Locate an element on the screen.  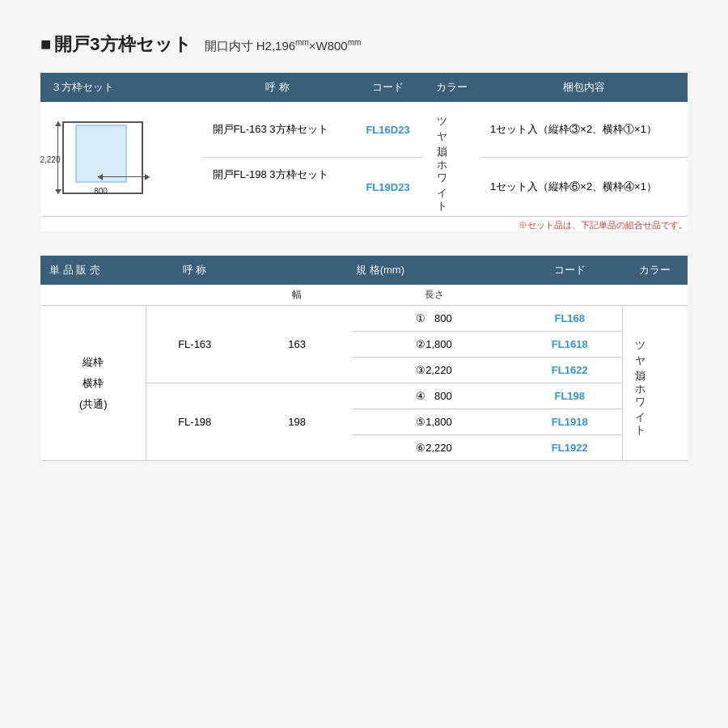
width-dim-label: 800 is located at coordinates (101, 191).